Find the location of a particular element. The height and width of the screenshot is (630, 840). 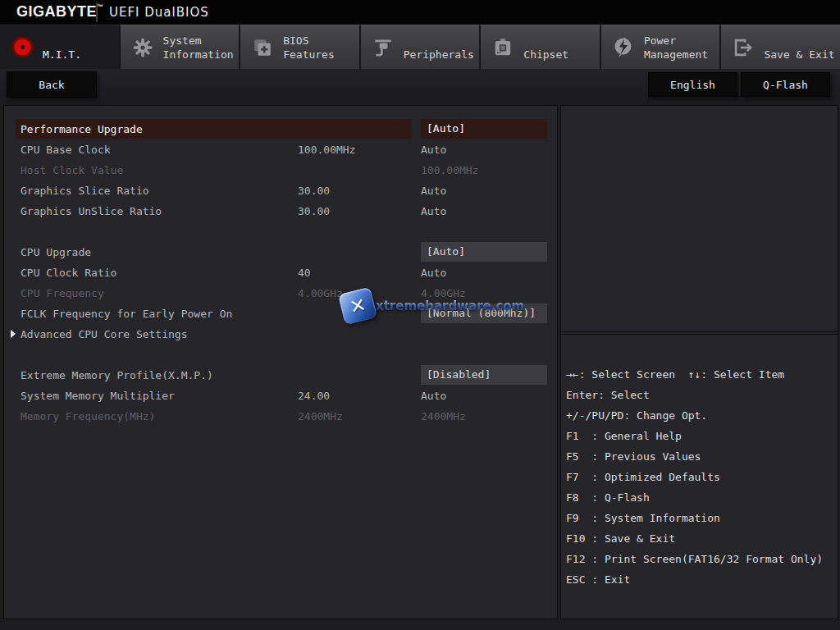

tab-label: Power Management is located at coordinates (676, 48).